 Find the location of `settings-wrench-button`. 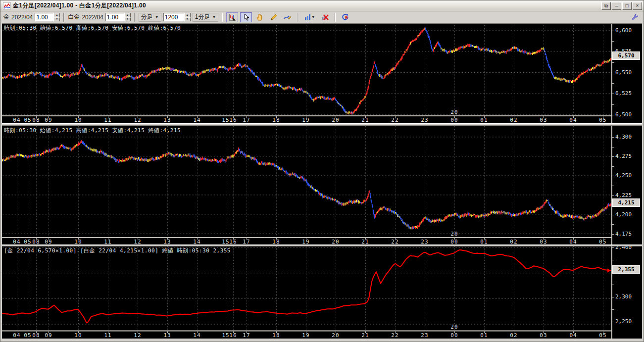

settings-wrench-button is located at coordinates (635, 17).